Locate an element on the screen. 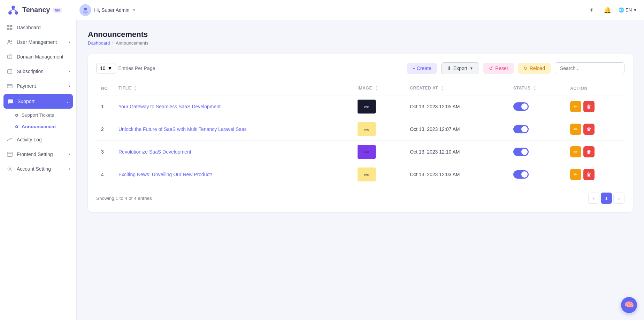 This screenshot has height=320, width=644. brain-button: 🧠 is located at coordinates (629, 305).